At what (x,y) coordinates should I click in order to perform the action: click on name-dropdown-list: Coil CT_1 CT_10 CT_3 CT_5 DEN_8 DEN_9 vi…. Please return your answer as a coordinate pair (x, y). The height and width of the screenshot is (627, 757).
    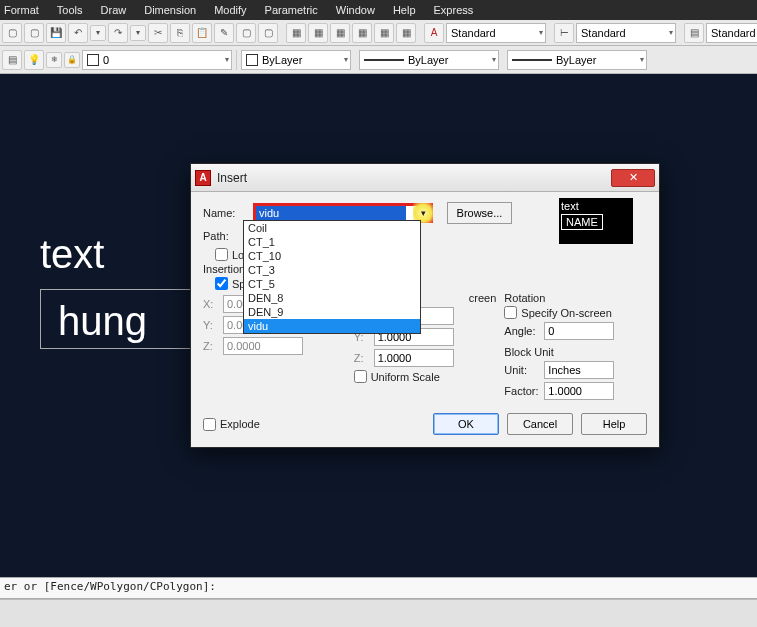
    Looking at the image, I should click on (332, 277).